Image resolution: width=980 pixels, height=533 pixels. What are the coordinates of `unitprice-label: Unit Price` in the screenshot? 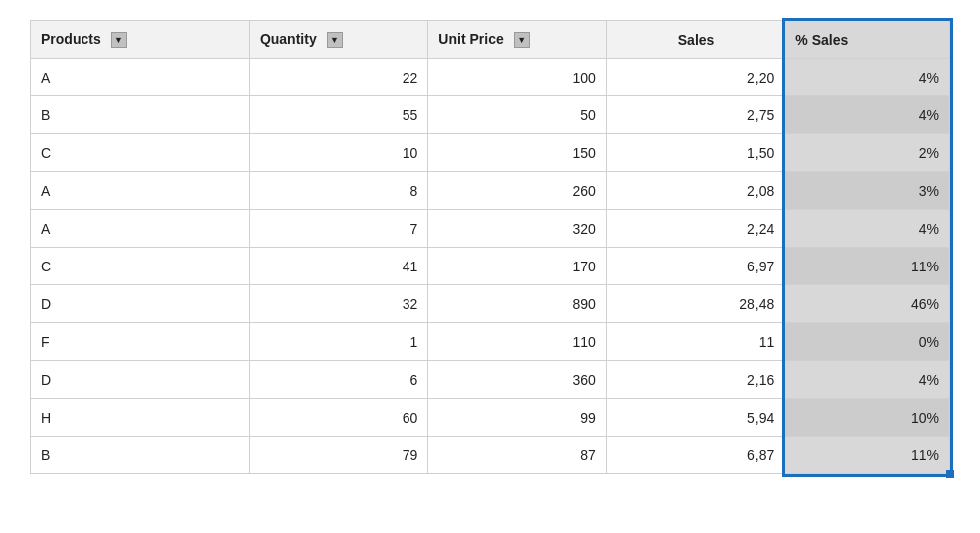 It's located at (471, 39).